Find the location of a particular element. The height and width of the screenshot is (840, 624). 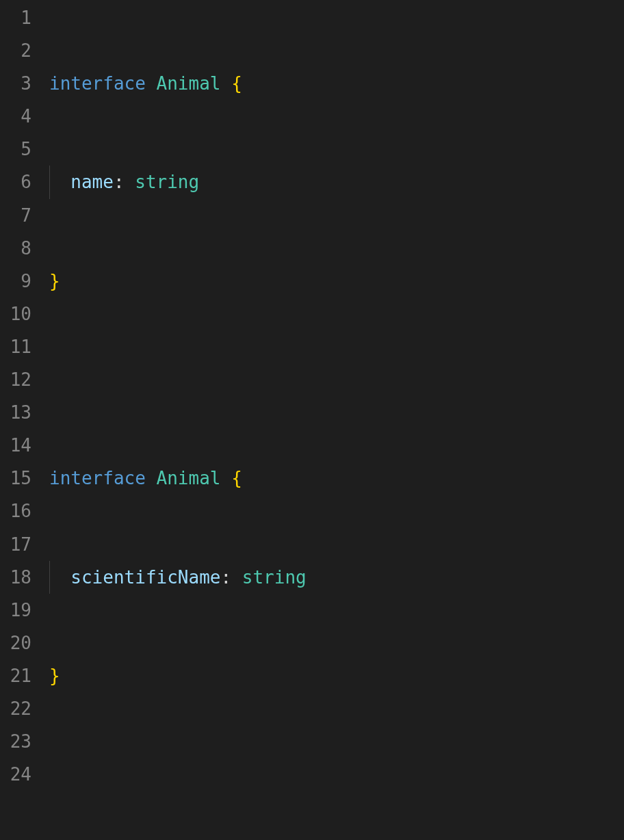

line-number: 1 is located at coordinates (16, 18).